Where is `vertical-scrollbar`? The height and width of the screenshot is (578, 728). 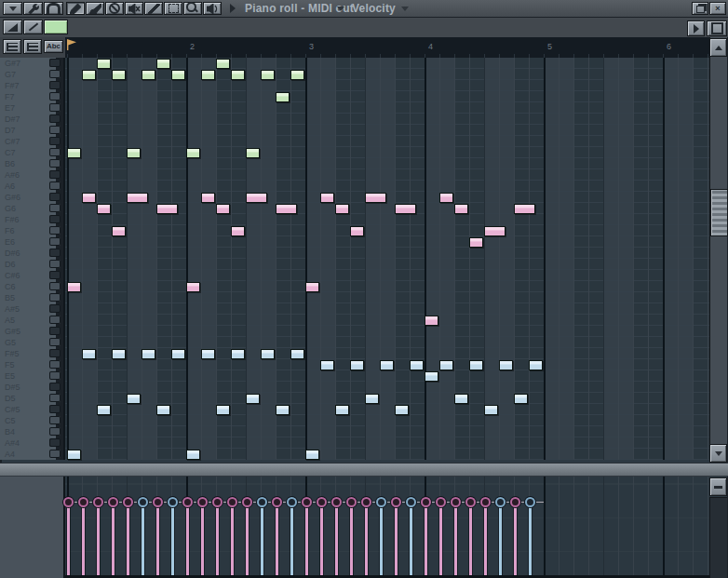 vertical-scrollbar is located at coordinates (719, 249).